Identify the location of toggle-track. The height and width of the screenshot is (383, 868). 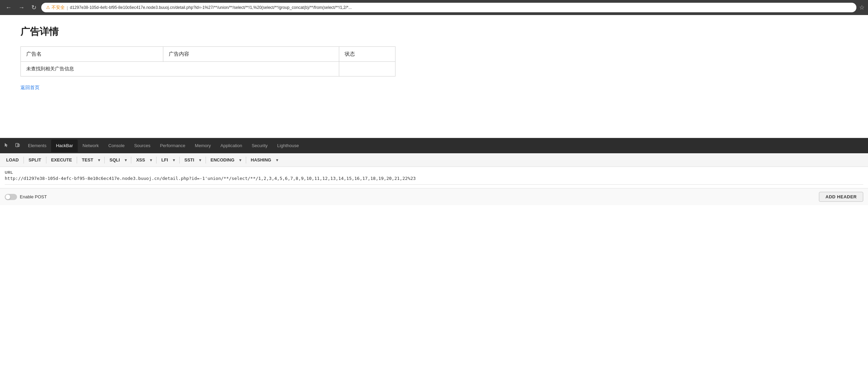
(11, 197).